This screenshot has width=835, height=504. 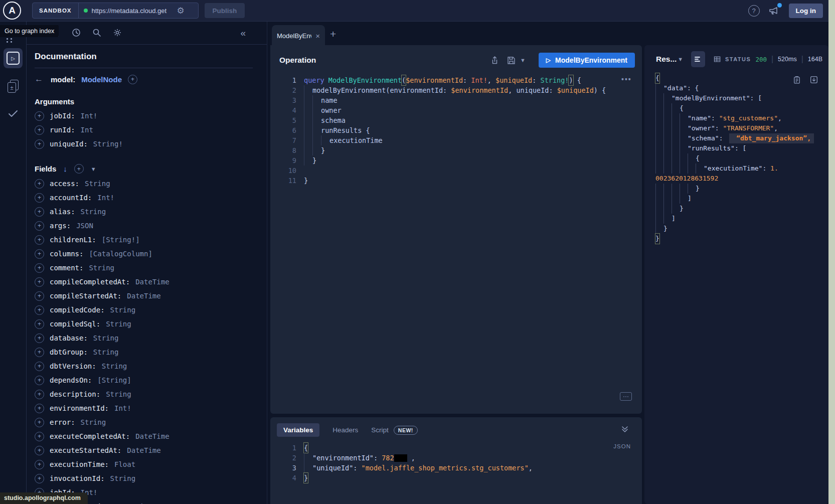 What do you see at coordinates (97, 33) in the screenshot?
I see `search-icon` at bounding box center [97, 33].